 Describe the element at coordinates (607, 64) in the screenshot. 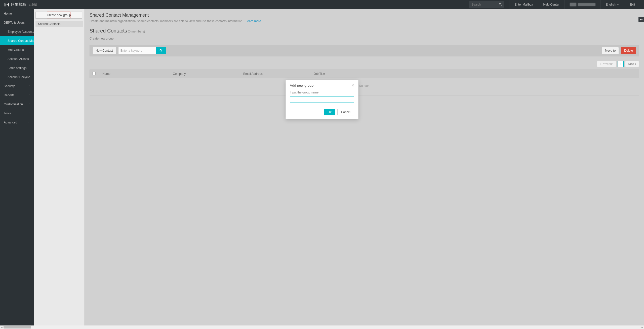

I see `pager-previous: ‹ Previous` at that location.